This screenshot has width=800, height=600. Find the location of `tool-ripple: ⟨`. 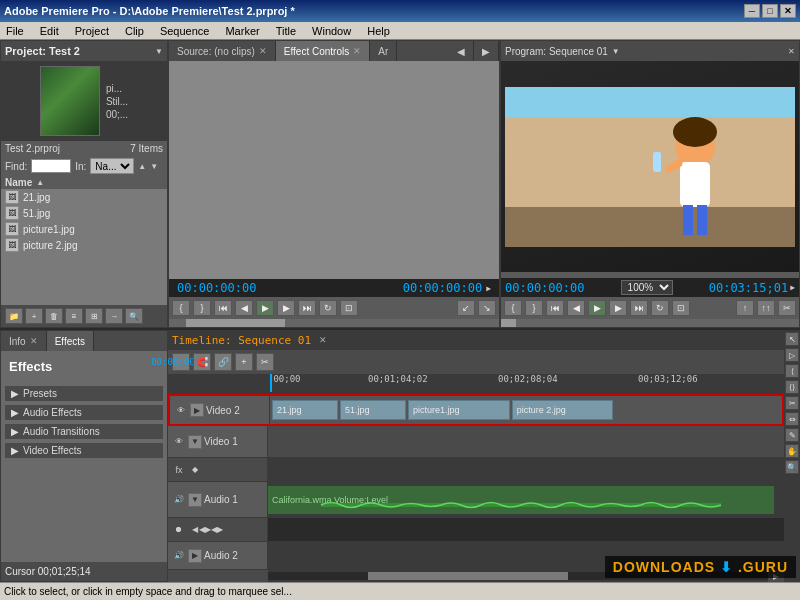

tool-ripple: ⟨ is located at coordinates (792, 371).